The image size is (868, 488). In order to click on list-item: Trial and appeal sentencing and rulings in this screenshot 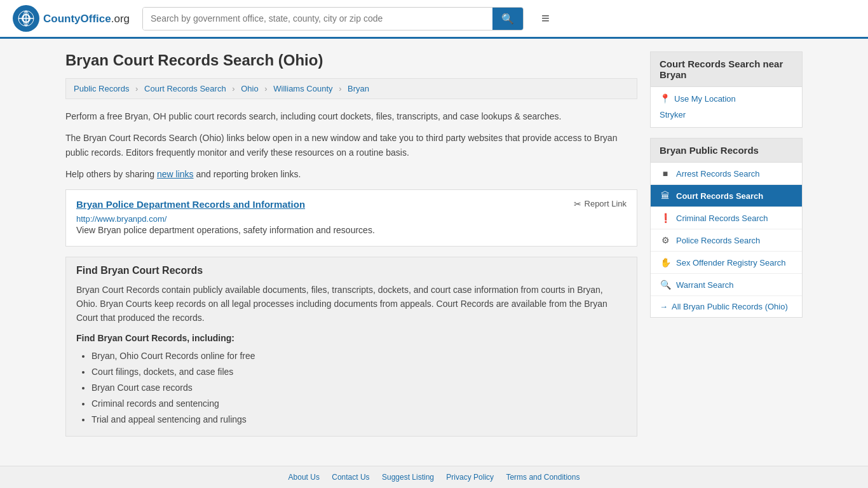, I will do `click(359, 419)`.